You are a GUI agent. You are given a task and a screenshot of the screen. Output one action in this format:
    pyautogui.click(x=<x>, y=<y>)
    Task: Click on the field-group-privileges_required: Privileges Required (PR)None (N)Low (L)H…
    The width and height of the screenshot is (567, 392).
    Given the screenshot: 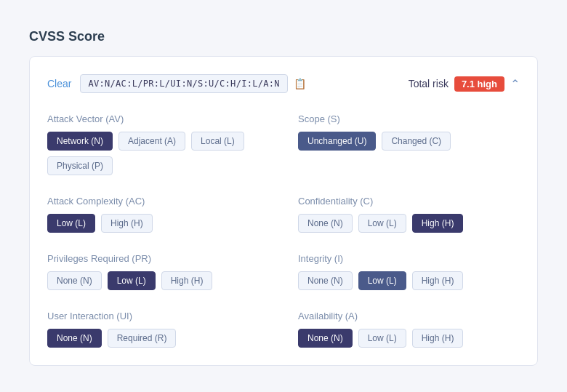 What is the action you would take?
    pyautogui.click(x=158, y=272)
    